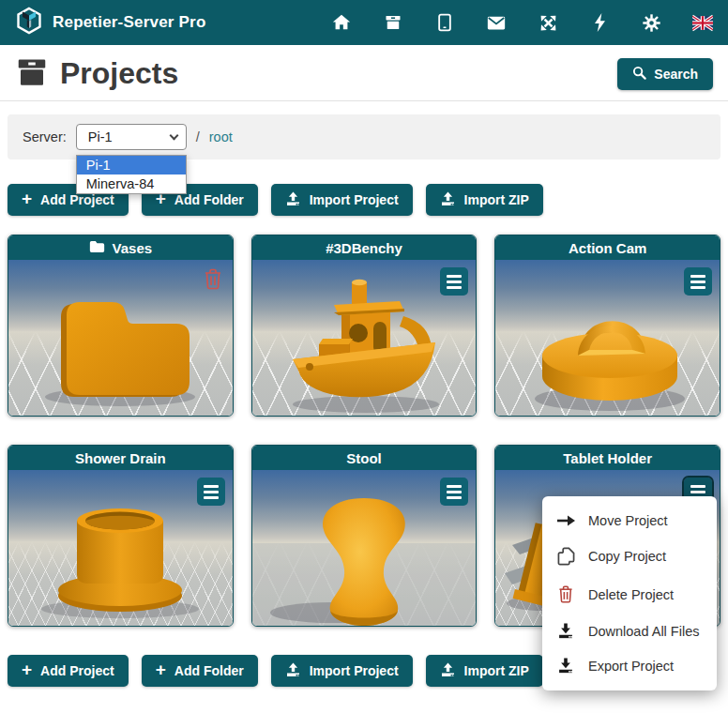 The image size is (728, 713). Describe the element at coordinates (651, 23) in the screenshot. I see `settings-icon` at that location.